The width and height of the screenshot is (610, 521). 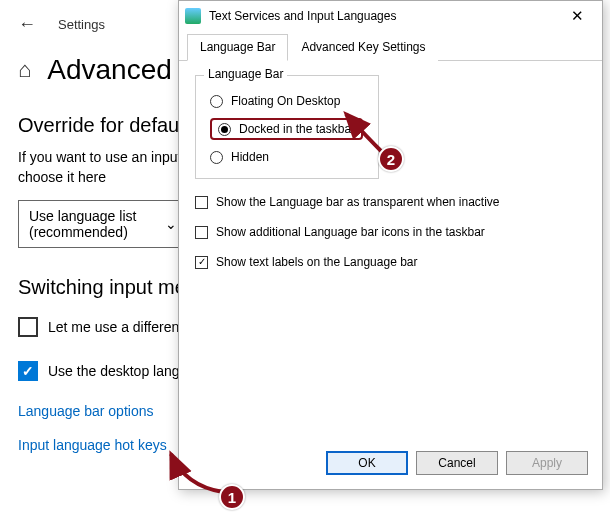 I want to click on radio-docked, so click(x=224, y=130).